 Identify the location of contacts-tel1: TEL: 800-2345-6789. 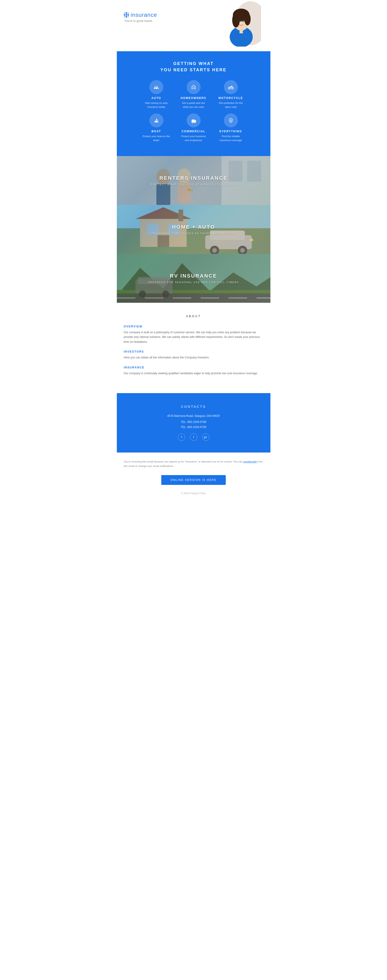
(194, 422).